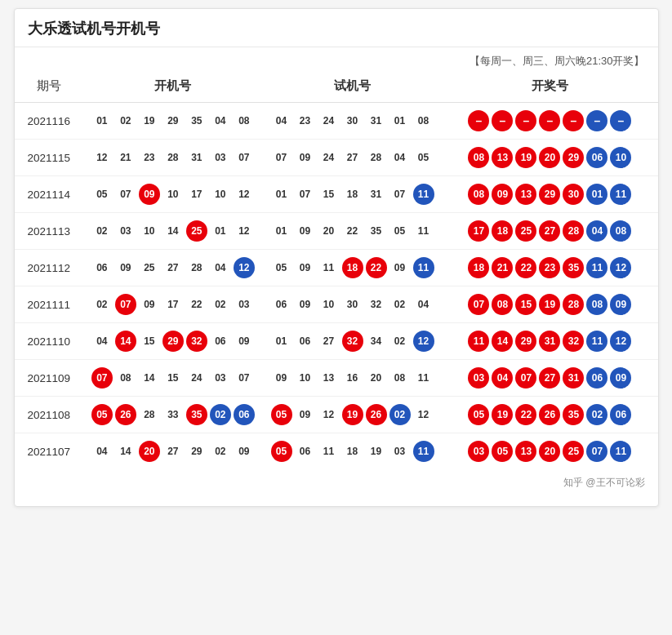 The image size is (672, 635). What do you see at coordinates (173, 268) in the screenshot?
I see `numbers-cell: 06092527280412` at bounding box center [173, 268].